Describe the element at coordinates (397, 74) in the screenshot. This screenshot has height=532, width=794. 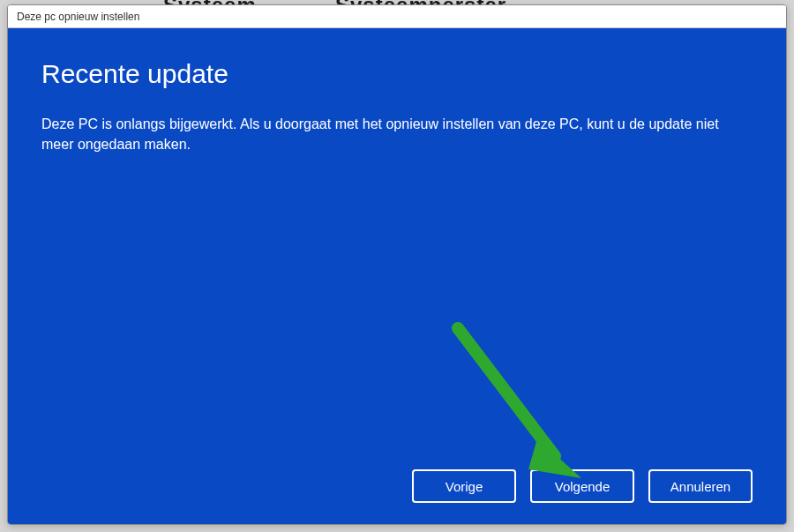
I see `dialog-heading: Recente update` at that location.